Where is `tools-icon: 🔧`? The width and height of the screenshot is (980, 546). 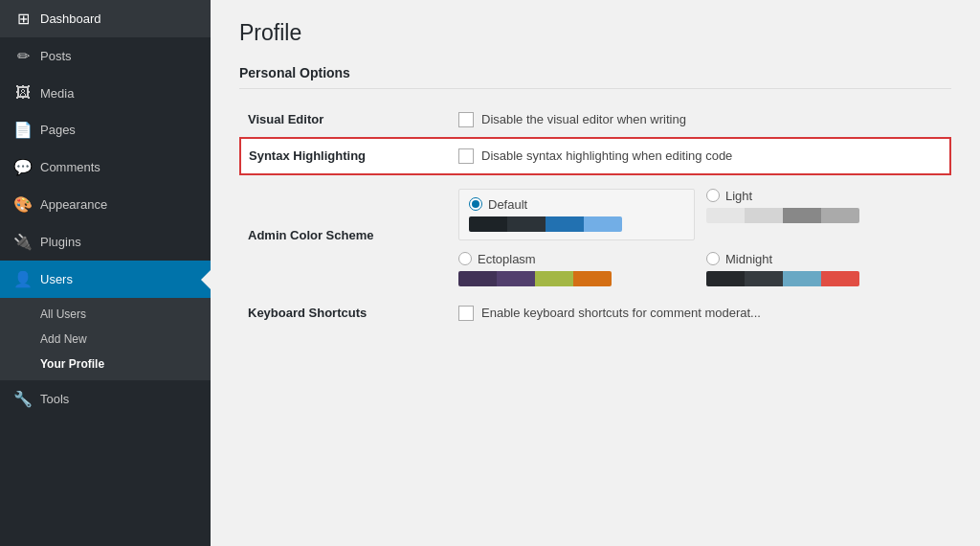 tools-icon: 🔧 is located at coordinates (23, 398).